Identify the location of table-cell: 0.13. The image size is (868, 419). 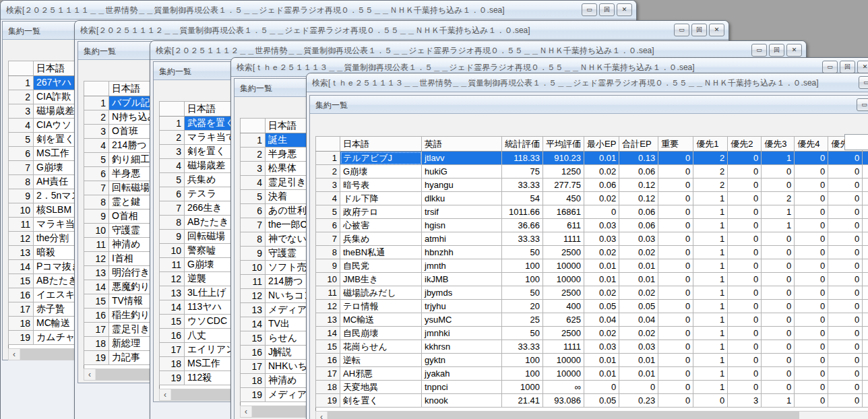
(639, 158).